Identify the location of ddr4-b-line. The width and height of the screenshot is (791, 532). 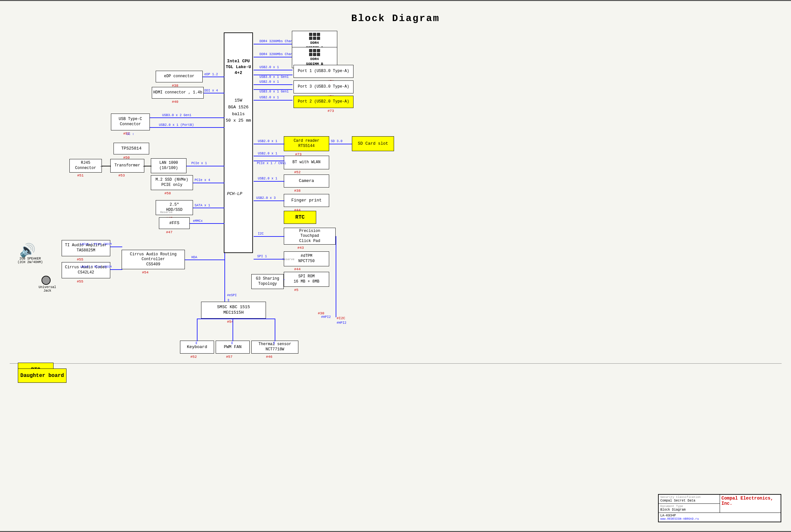
(273, 57).